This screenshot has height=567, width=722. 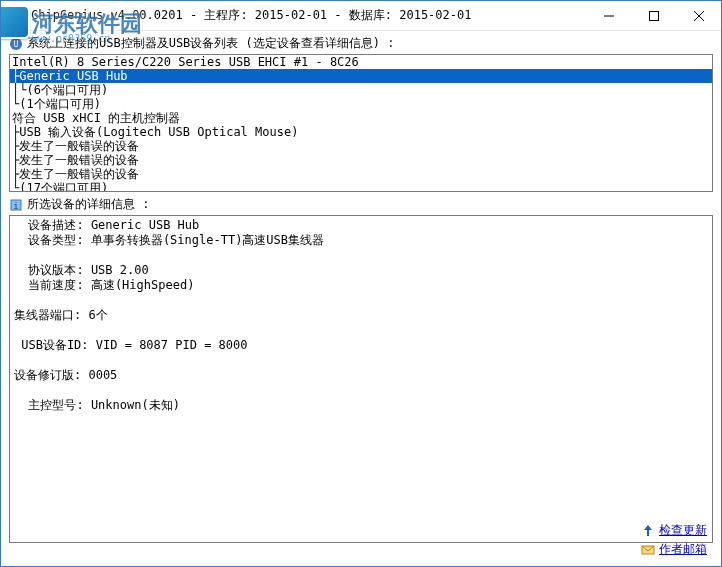 What do you see at coordinates (361, 204) in the screenshot?
I see `detail-header: i 所选设备的详细信息 :` at bounding box center [361, 204].